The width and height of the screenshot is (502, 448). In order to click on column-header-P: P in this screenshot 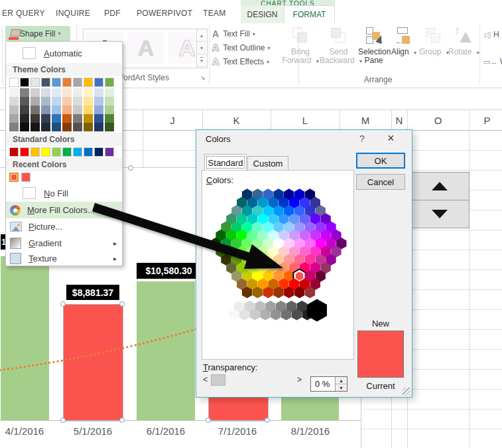, I will do `click(485, 120)`.